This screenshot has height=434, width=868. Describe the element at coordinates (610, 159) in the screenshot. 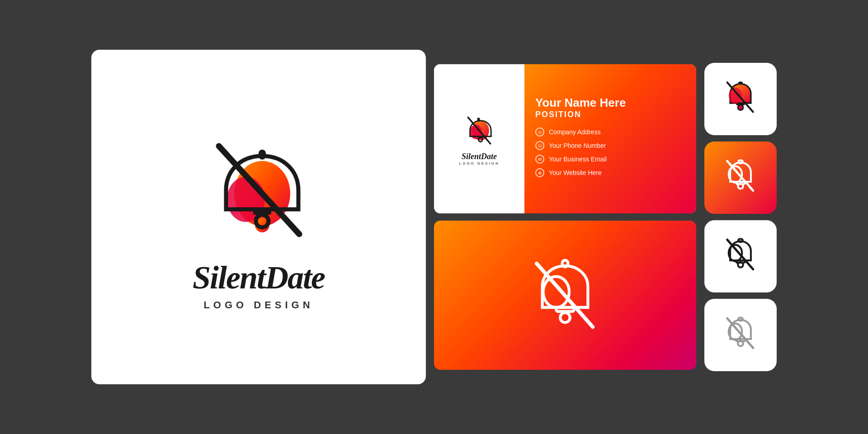

I see `email-row: ✉ Your Business Email` at that location.